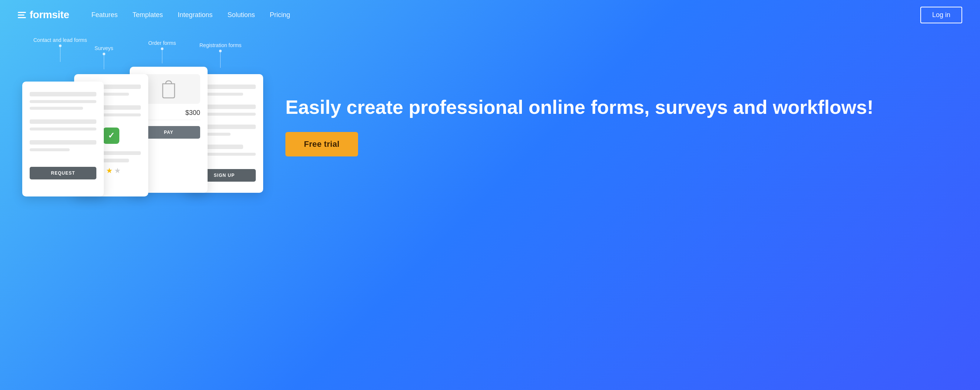  What do you see at coordinates (169, 89) in the screenshot?
I see `shopping-bag-icon` at bounding box center [169, 89].